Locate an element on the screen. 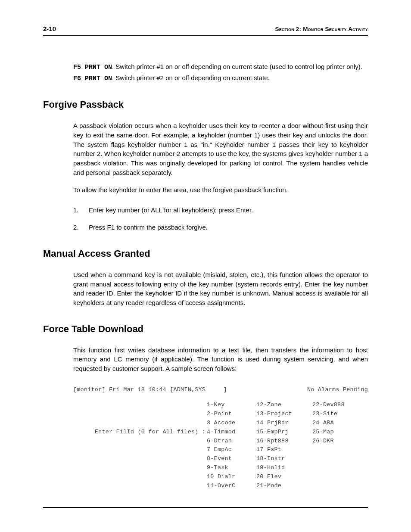 The width and height of the screenshot is (411, 532). terminal-col2: 12-Zone is located at coordinates (284, 405).